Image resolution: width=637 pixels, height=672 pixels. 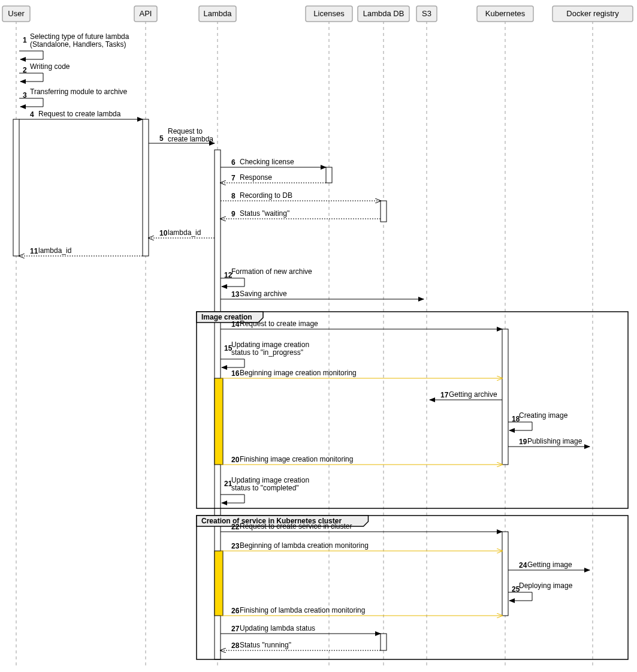 I want to click on participant-label-lambda: Lambda, so click(x=218, y=13).